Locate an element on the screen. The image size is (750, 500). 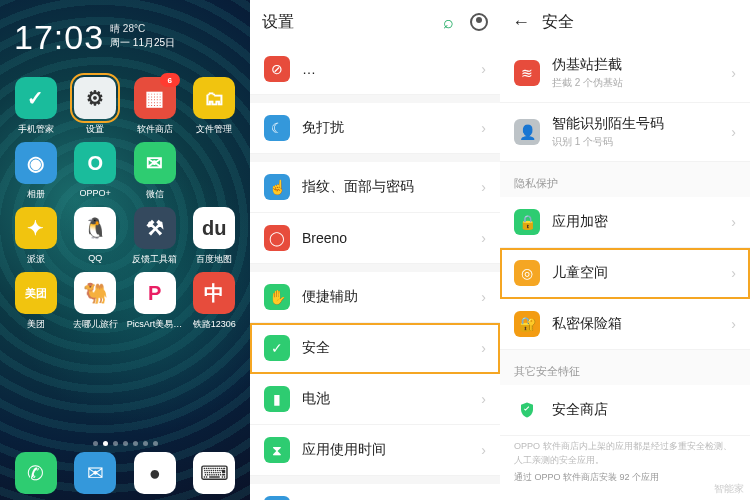
security-header: ← 安全 is located at coordinates (625, 22).